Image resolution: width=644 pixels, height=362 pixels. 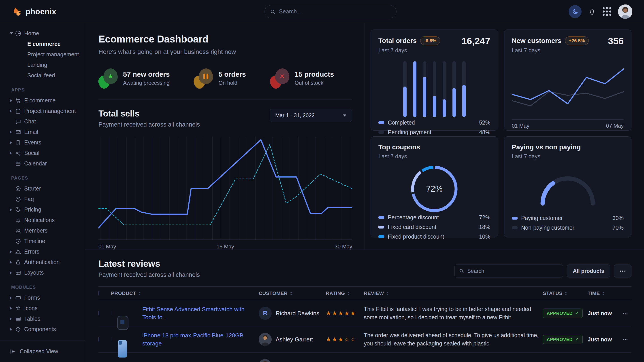 What do you see at coordinates (42, 184) in the screenshot?
I see `sidebar-nav: HomeE commerceProject managementLandingS…` at bounding box center [42, 184].